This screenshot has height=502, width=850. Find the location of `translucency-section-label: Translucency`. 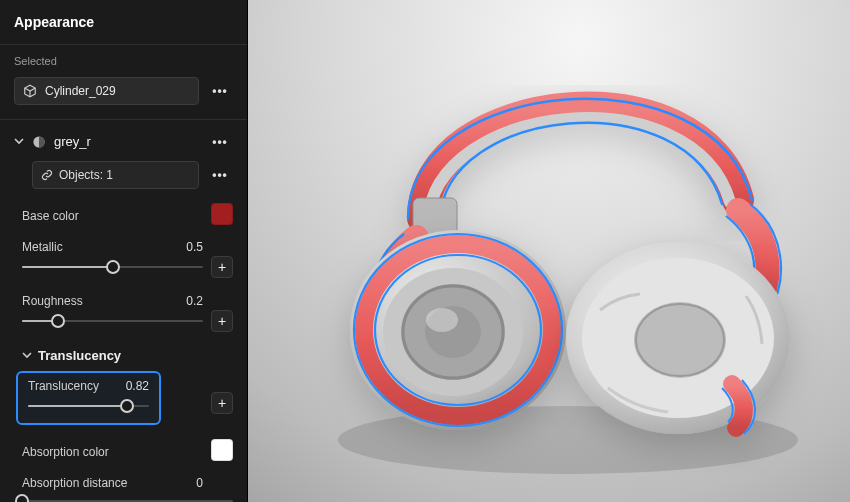

translucency-section-label: Translucency is located at coordinates (80, 356).